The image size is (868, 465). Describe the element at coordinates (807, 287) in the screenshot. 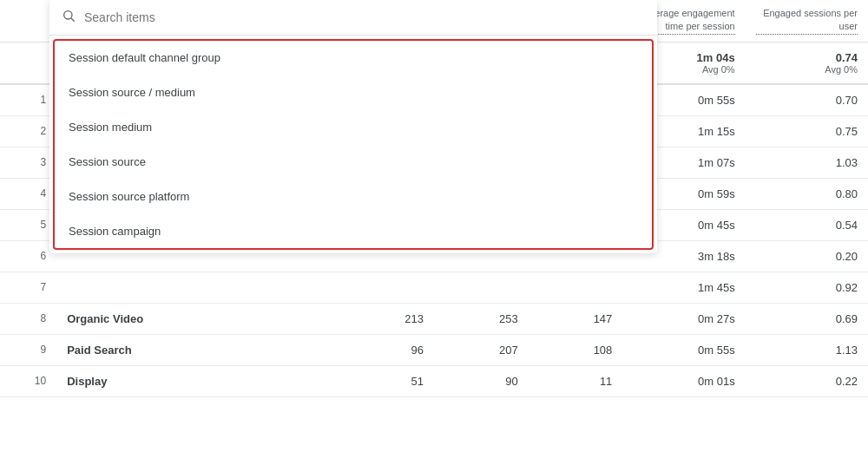

I see `row-sessions: 0.92` at that location.